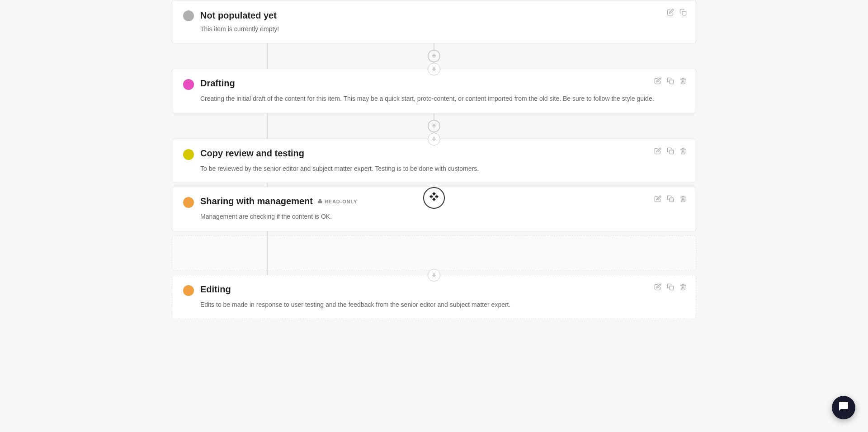 The height and width of the screenshot is (432, 868). I want to click on stage-title-copy-review: Copy review and testing, so click(252, 154).